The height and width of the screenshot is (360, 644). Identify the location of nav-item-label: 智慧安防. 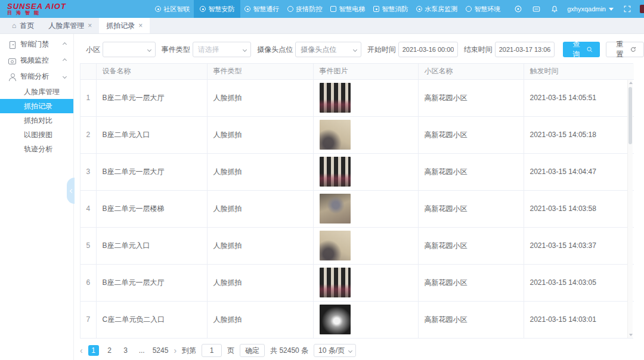
(221, 10).